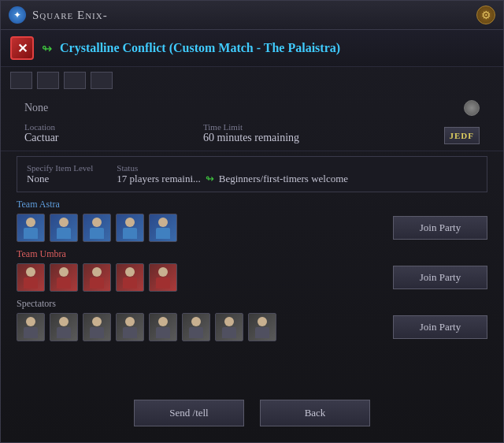 The image size is (504, 443). I want to click on spectators-label: Spectators, so click(252, 304).